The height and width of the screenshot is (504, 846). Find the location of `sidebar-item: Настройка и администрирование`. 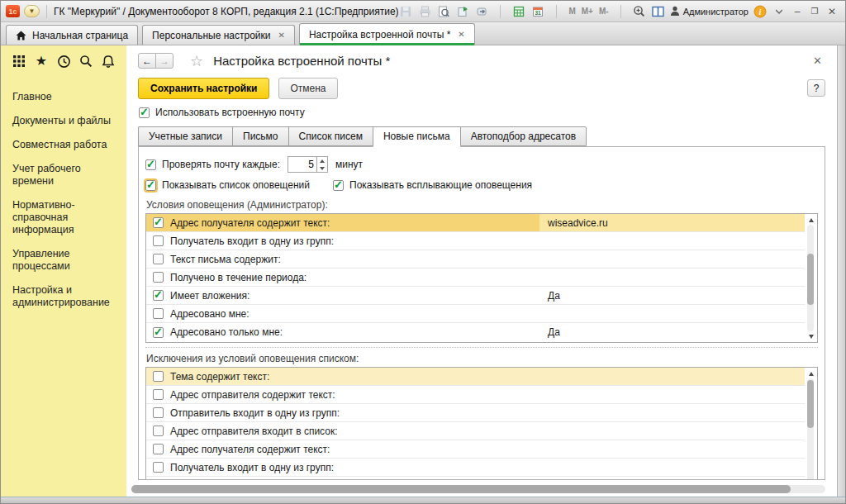

sidebar-item: Настройка и администрирование is located at coordinates (64, 297).